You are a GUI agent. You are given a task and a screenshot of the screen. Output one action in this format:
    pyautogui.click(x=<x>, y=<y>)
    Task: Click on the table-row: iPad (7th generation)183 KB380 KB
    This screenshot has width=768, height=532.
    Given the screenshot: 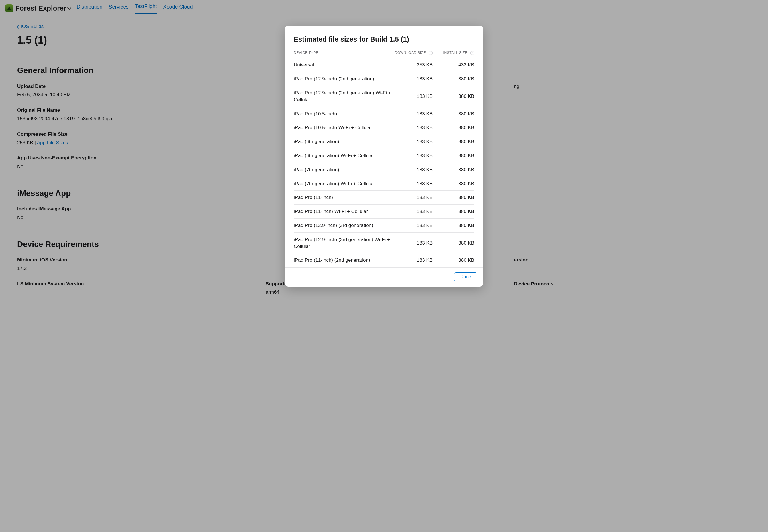 What is the action you would take?
    pyautogui.click(x=384, y=170)
    